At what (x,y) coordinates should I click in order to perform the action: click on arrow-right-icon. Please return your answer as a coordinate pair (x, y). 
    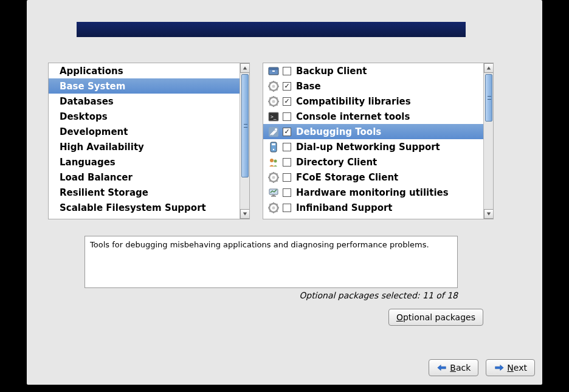
    Looking at the image, I should click on (499, 368).